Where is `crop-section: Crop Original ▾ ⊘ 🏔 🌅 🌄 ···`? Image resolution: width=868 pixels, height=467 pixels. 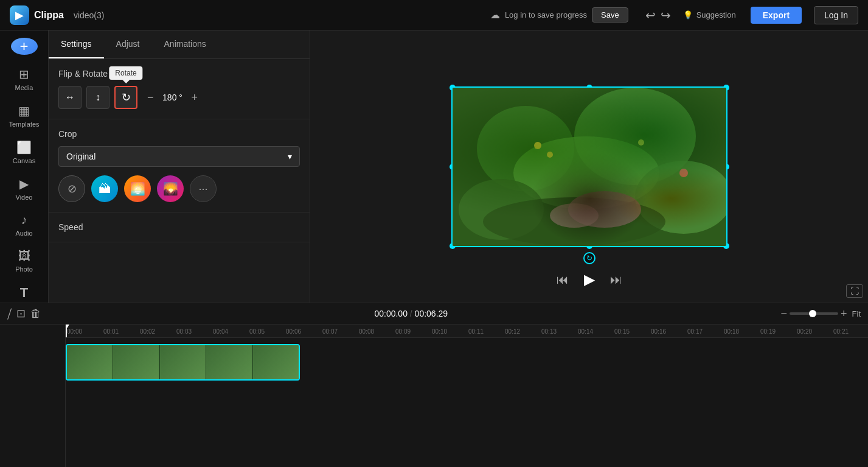 crop-section: Crop Original ▾ ⊘ 🏔 🌅 🌄 ··· is located at coordinates (179, 166).